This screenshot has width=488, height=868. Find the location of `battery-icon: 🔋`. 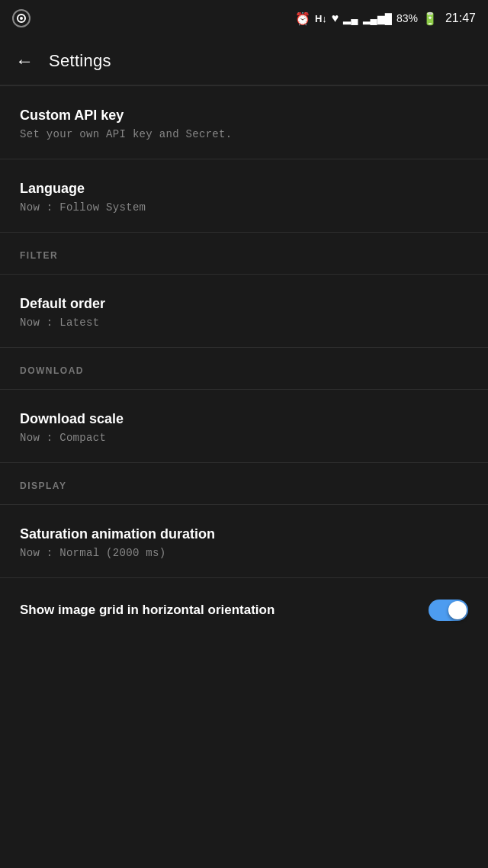

battery-icon: 🔋 is located at coordinates (430, 18).